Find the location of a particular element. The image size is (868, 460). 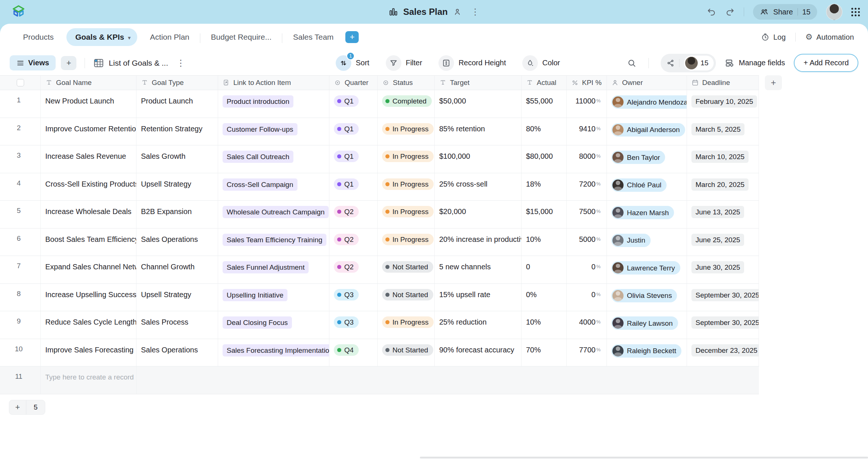

cell-actual: $15,000 is located at coordinates (544, 214).